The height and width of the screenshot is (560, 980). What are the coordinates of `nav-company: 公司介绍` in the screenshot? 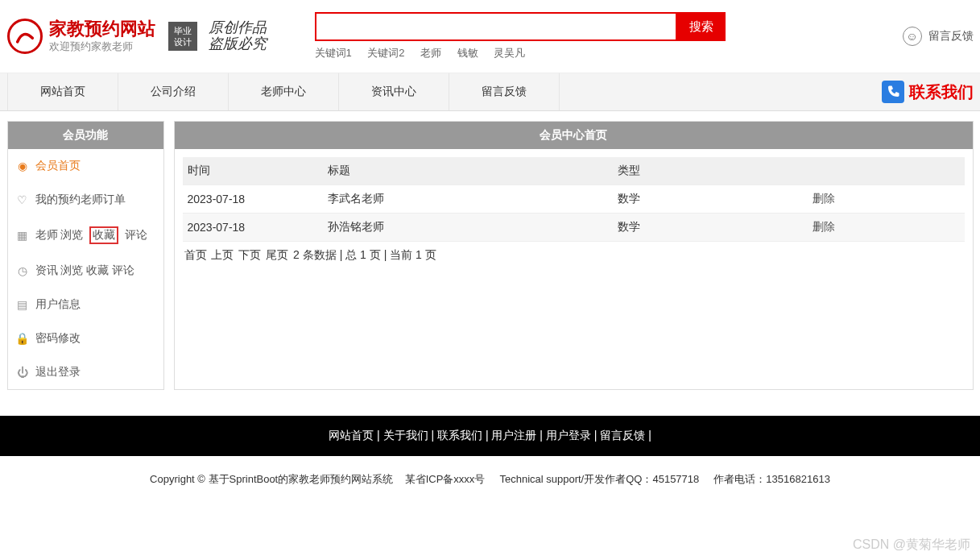 It's located at (174, 92).